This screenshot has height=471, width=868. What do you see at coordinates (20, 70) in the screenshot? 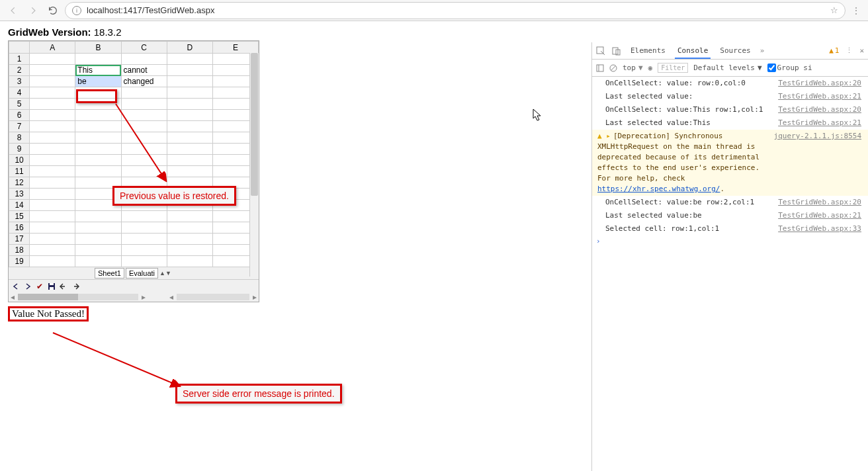
I see `row-header: 2` at bounding box center [20, 70].